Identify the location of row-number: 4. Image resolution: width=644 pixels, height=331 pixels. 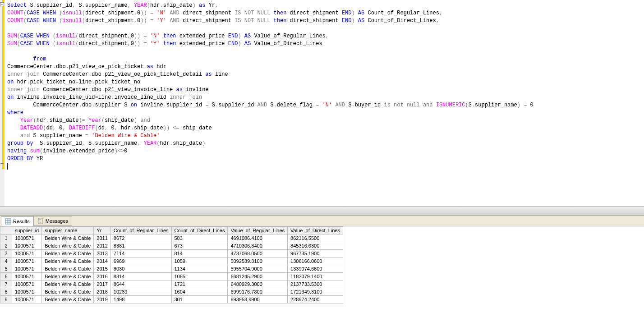
(6, 262).